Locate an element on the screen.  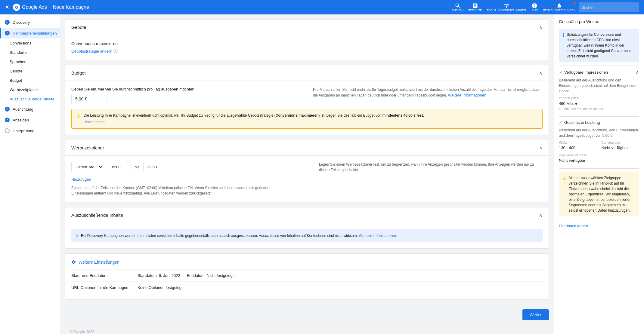
right-leistung-header: ✓ Geschätzte Leistung is located at coordinates (599, 123).